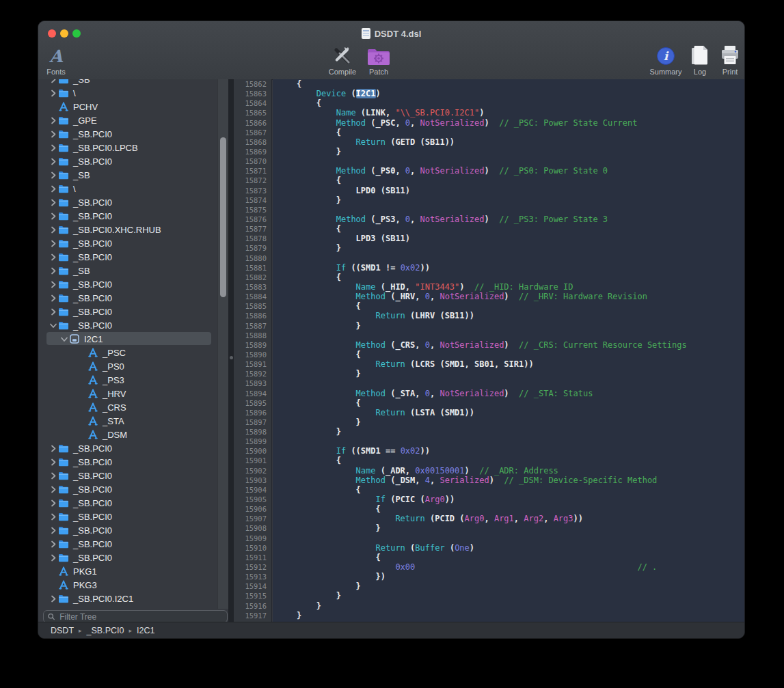 The image size is (784, 688). I want to click on toolbar-fonts-button: A Fonts, so click(57, 60).